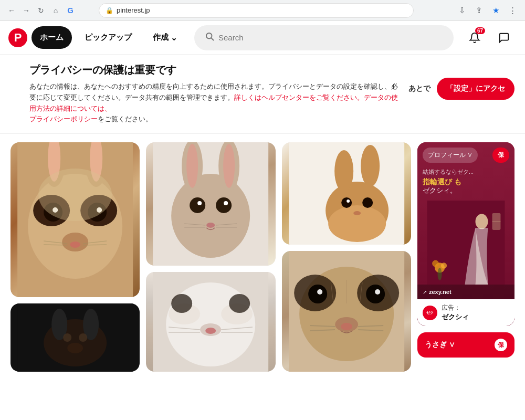 This screenshot has width=525, height=420. I want to click on forward-button: →, so click(26, 10).